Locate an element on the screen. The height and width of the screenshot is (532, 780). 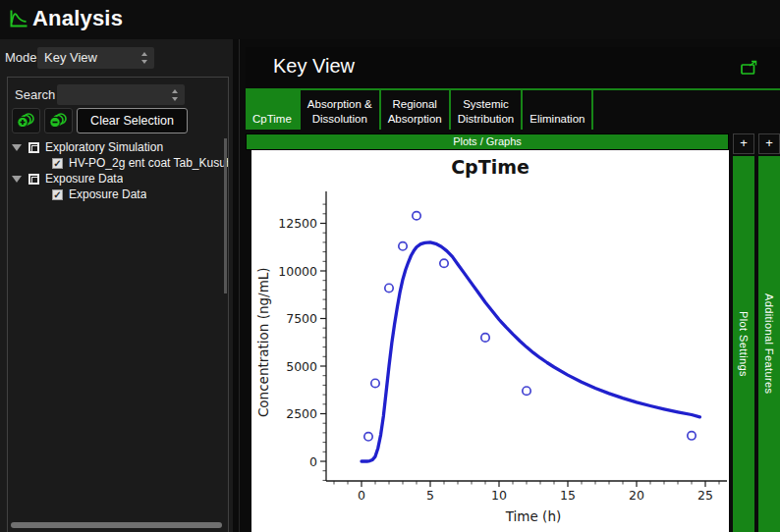
tree-item-label: HV-PO_2g ent coat Tab_Kusuhara is located at coordinates (149, 163).